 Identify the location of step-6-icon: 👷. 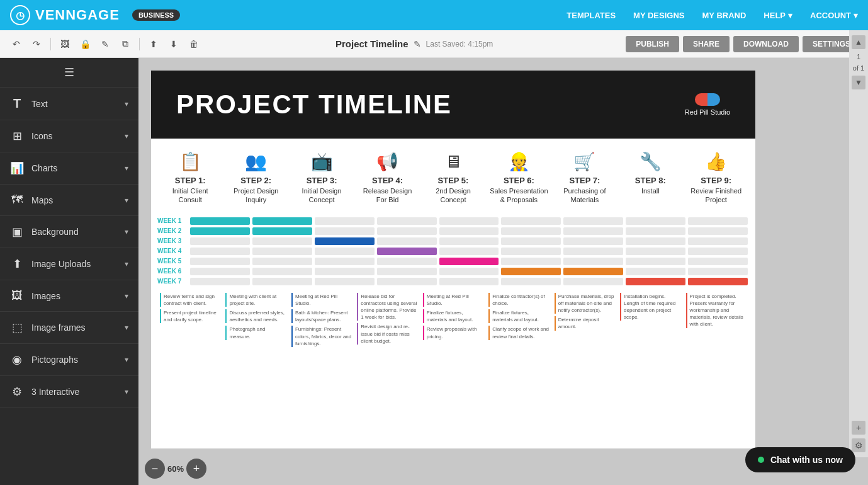
(519, 161).